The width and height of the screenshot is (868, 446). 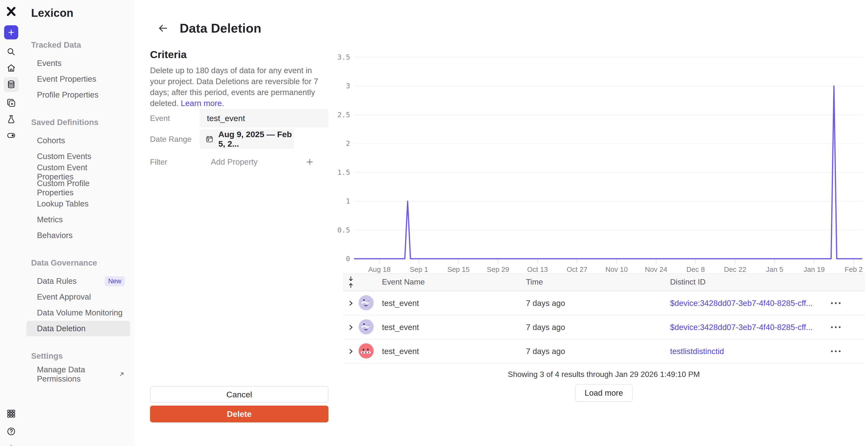 I want to click on cell-distinct-id-link: testlistdistinctid, so click(x=746, y=351).